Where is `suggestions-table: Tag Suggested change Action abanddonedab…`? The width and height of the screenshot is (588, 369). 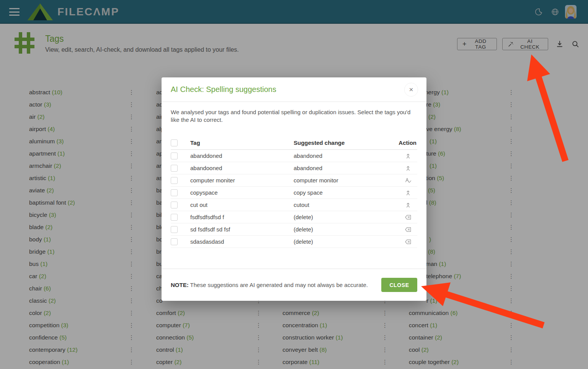
suggestions-table: Tag Suggested change Action abanddonedab… is located at coordinates (294, 192).